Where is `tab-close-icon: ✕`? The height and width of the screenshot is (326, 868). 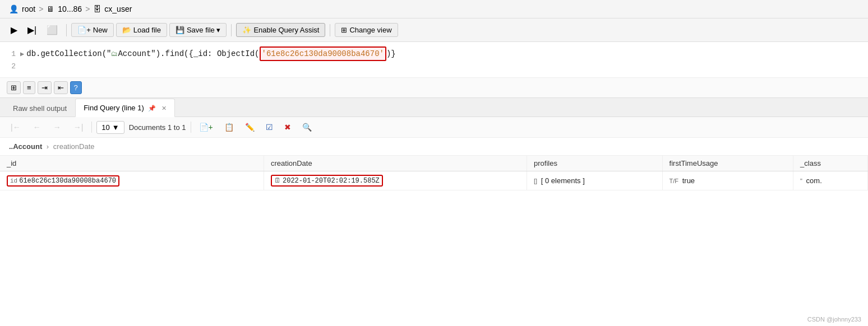
tab-close-icon: ✕ is located at coordinates (164, 108).